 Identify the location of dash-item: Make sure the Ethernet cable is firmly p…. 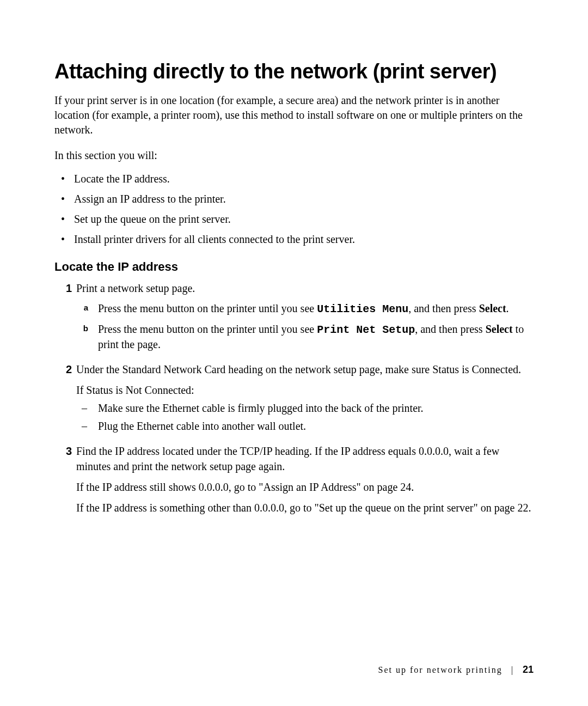
(305, 409).